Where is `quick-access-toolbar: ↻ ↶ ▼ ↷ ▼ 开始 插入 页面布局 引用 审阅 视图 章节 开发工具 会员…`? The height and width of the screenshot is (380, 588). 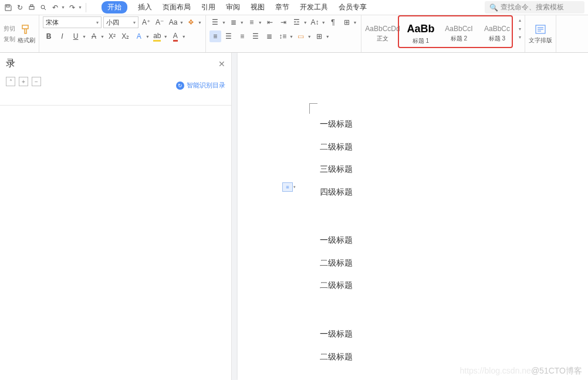
quick-access-toolbar: ↻ ↶ ▼ ↷ ▼ 开始 插入 页面布局 引用 审阅 视图 章节 开发工具 会员… is located at coordinates (294, 8).